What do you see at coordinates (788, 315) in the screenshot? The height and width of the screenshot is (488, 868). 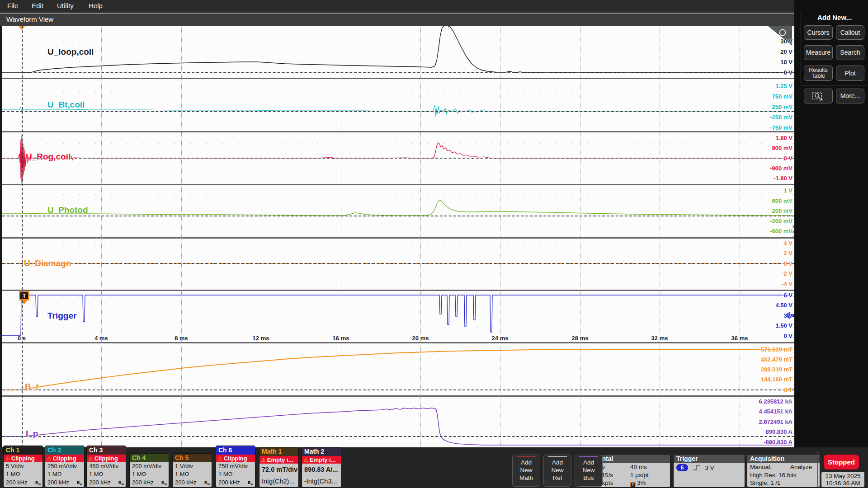 I see `axis-label: 3 V` at bounding box center [788, 315].